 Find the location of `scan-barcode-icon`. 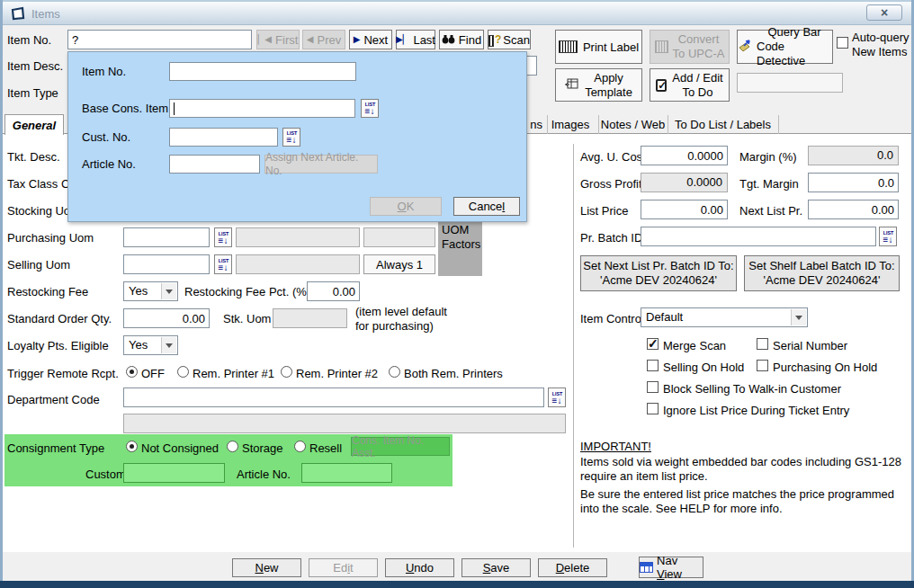

scan-barcode-icon is located at coordinates (491, 41).